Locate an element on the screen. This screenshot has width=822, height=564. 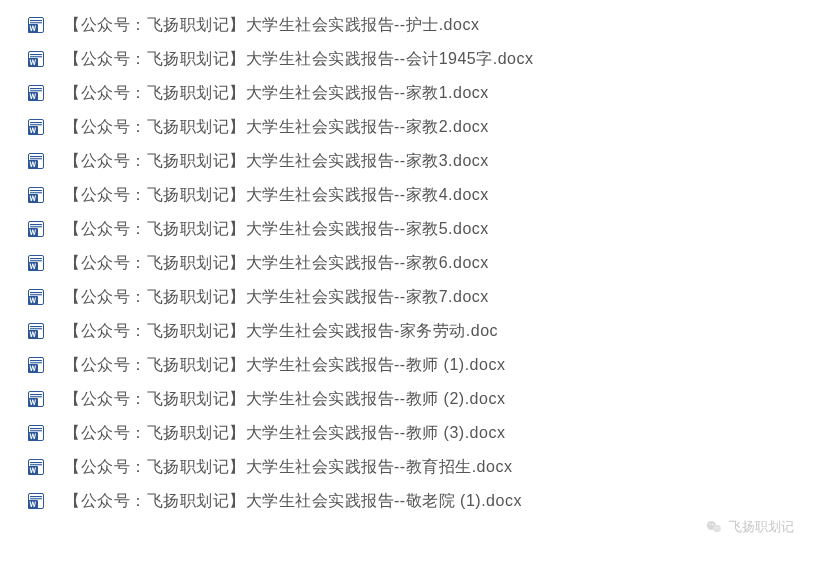
file-item: 【公众号：飞扬职划记】大学生社会实践报告--教师 (3).docx is located at coordinates (425, 433).